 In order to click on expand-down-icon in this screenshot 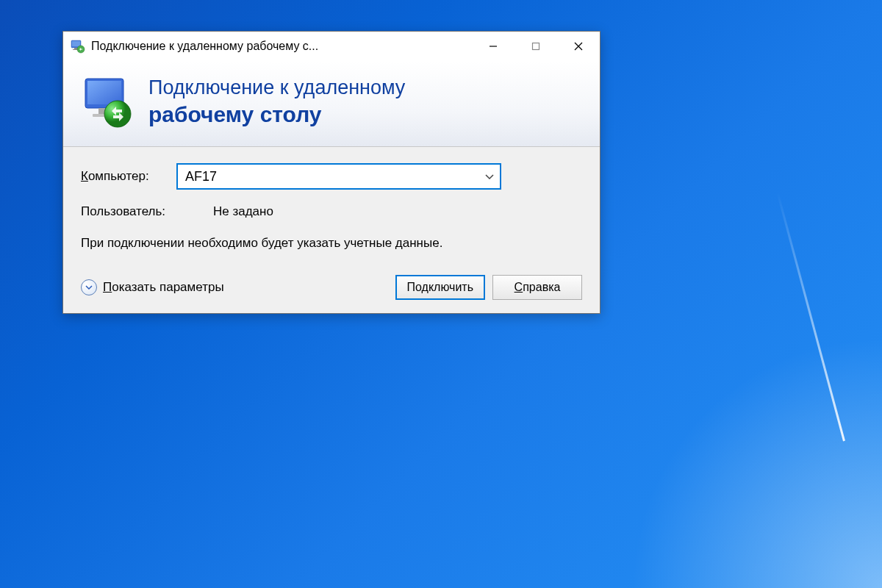, I will do `click(89, 287)`.